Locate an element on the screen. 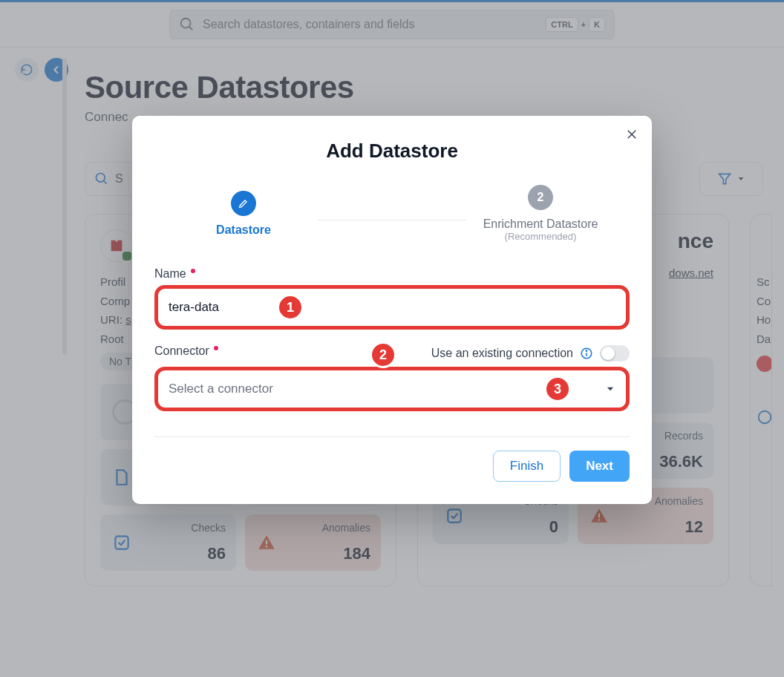 The image size is (784, 677). existing-connection-label: Use an existing connection is located at coordinates (502, 353).